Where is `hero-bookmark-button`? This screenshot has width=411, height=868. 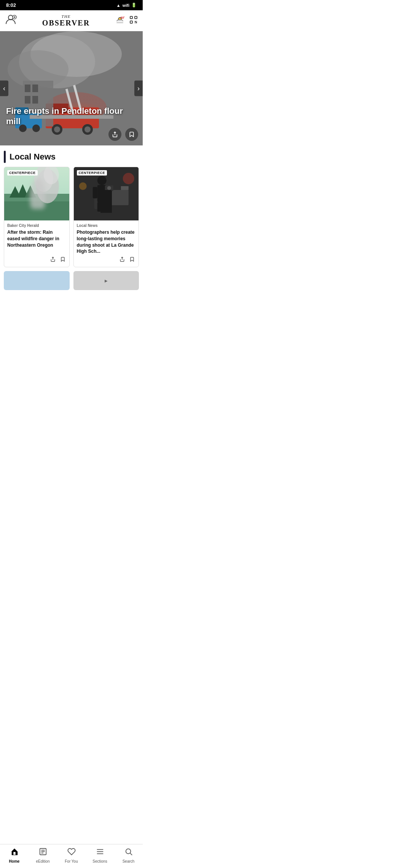 hero-bookmark-button is located at coordinates (132, 134).